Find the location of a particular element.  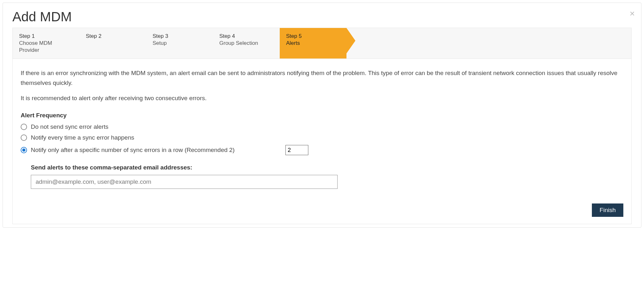

step-number: Step 4 is located at coordinates (246, 36).